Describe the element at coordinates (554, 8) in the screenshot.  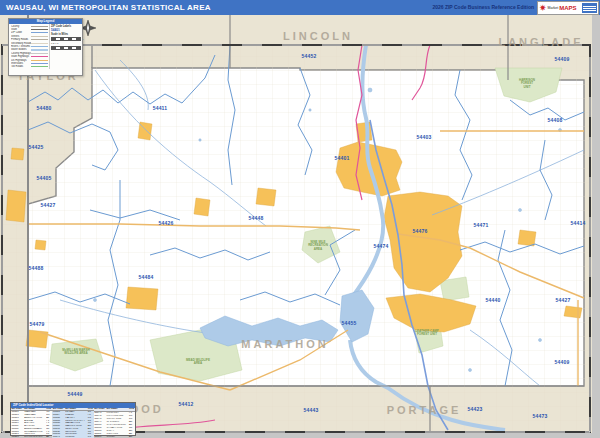
I see `logo-brand-prefix: Market` at that location.